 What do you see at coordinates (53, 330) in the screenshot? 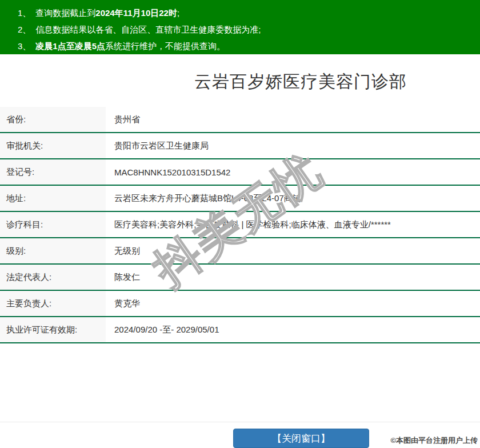
I see `row-label: 执业许可证有效期:` at bounding box center [53, 330].